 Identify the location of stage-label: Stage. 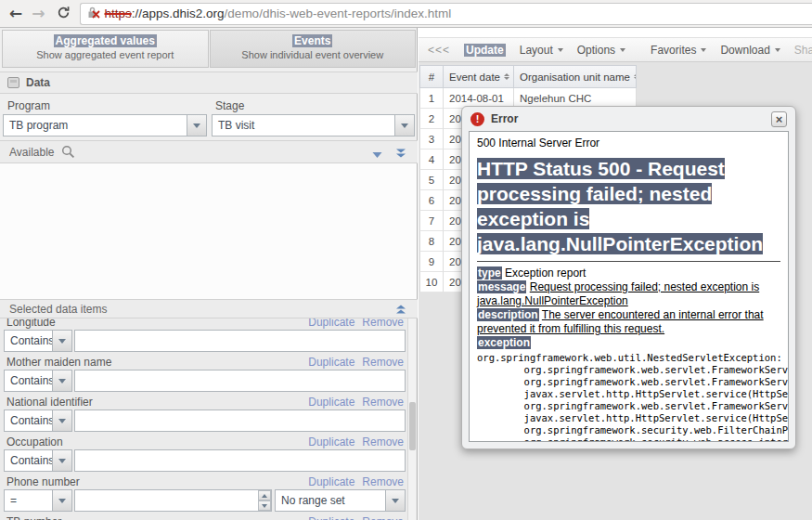
(230, 106).